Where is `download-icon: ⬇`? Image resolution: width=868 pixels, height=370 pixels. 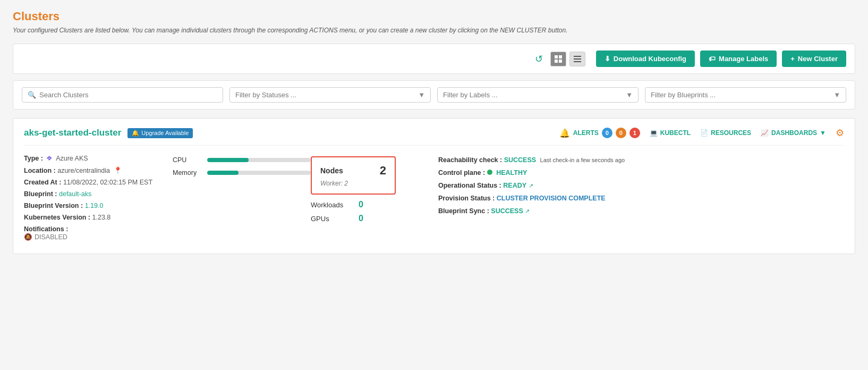
download-icon: ⬇ is located at coordinates (608, 58).